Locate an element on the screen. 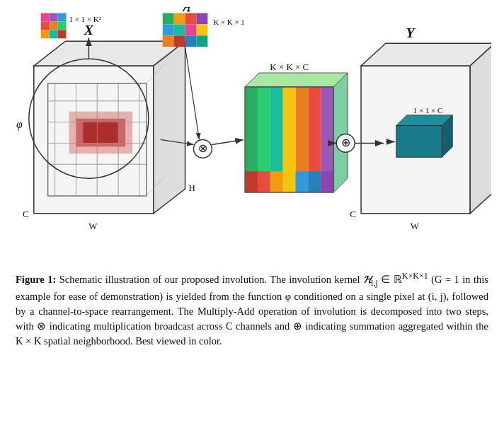  svg-text: K × K × C is located at coordinates (289, 66).